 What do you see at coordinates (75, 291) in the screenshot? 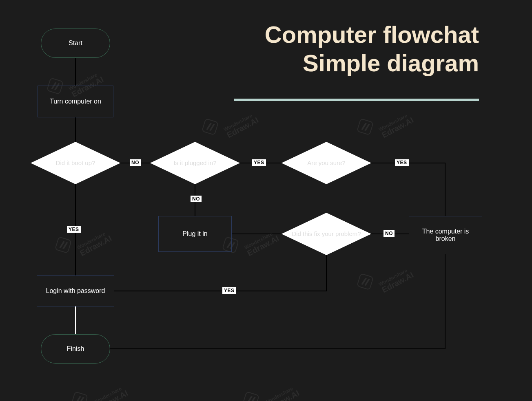
I see `node-login: Login with password` at bounding box center [75, 291].